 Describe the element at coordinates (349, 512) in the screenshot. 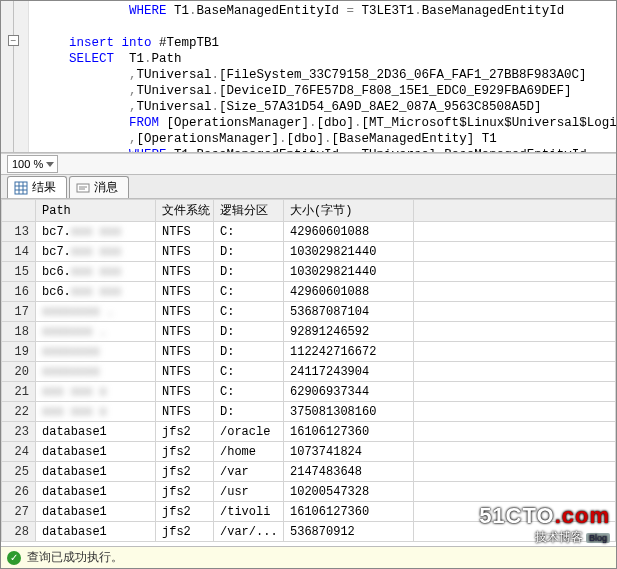

I see `cell-size: 16106127360` at that location.